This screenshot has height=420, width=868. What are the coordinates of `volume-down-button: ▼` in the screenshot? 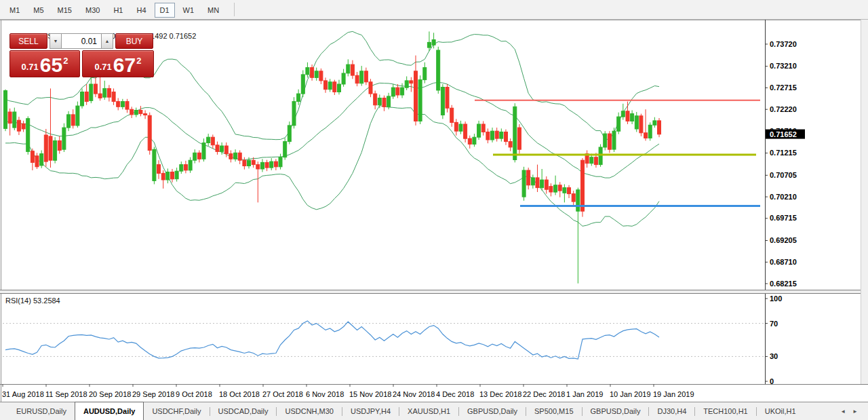 It's located at (56, 41).